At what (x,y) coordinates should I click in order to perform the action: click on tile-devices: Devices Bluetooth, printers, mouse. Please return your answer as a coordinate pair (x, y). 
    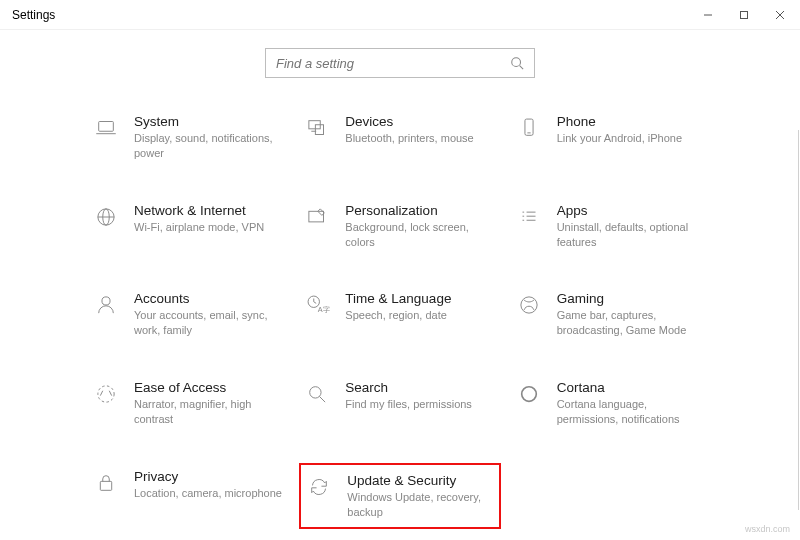
    Looking at the image, I should click on (400, 138).